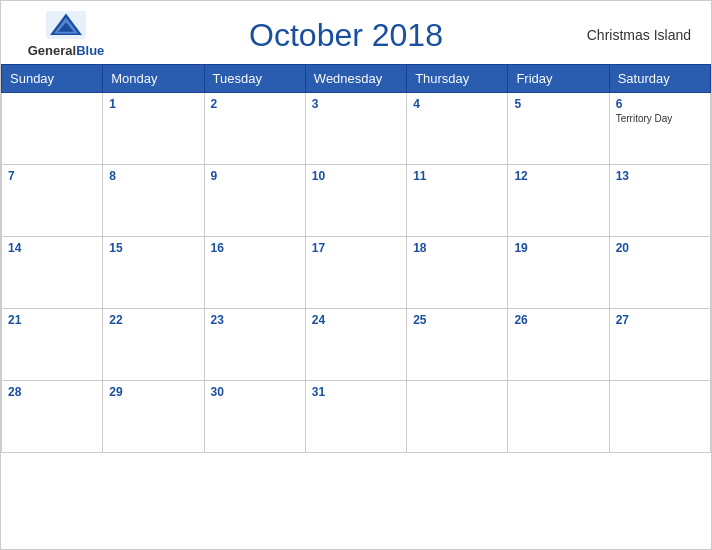  Describe the element at coordinates (154, 201) in the screenshot. I see `calendar-day-cell: 8` at that location.